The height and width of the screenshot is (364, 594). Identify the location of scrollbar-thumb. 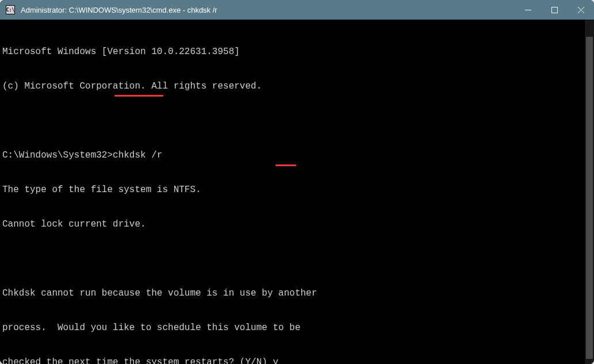
(589, 198).